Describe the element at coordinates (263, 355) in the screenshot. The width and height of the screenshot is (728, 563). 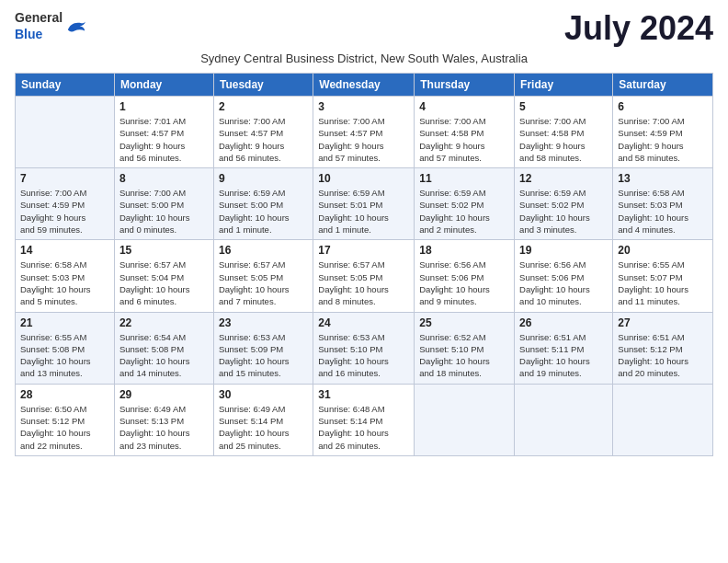
I see `day-detail: Sunrise: 6:53 AM Sunset: 5:09 PM Dayligh…` at that location.